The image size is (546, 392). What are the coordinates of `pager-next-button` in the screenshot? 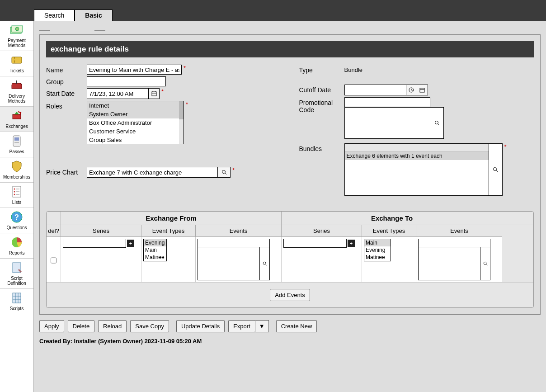 It's located at (100, 27).